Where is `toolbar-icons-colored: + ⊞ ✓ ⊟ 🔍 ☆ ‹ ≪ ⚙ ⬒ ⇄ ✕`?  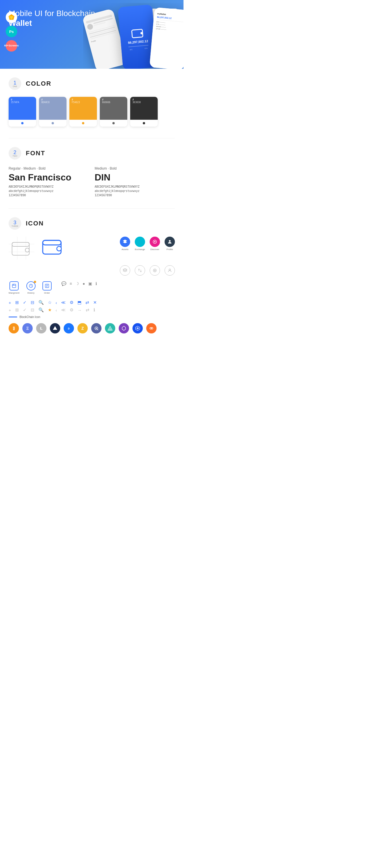
toolbar-icons-colored: + ⊞ ✓ ⊟ 🔍 ☆ ‹ ≪ ⚙ ⬒ ⇄ ✕ is located at coordinates (92, 303).